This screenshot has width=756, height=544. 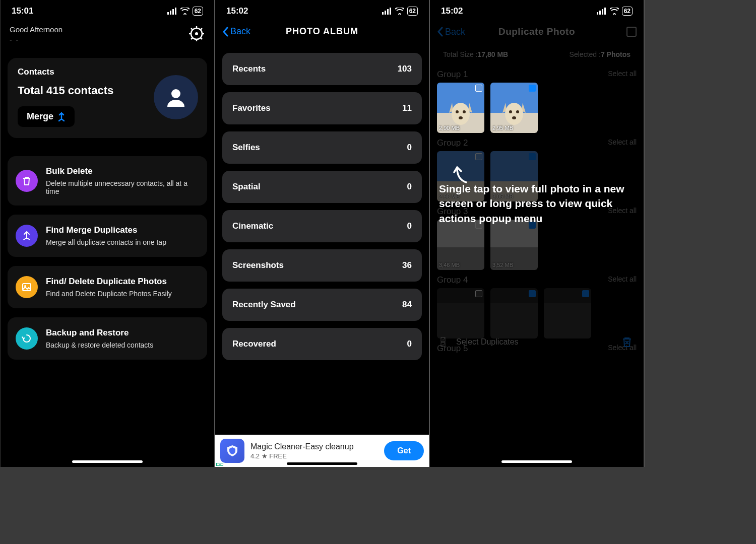 What do you see at coordinates (107, 338) in the screenshot?
I see `menu-backup-restore: Backup and Restore Backup & restore dele…` at bounding box center [107, 338].